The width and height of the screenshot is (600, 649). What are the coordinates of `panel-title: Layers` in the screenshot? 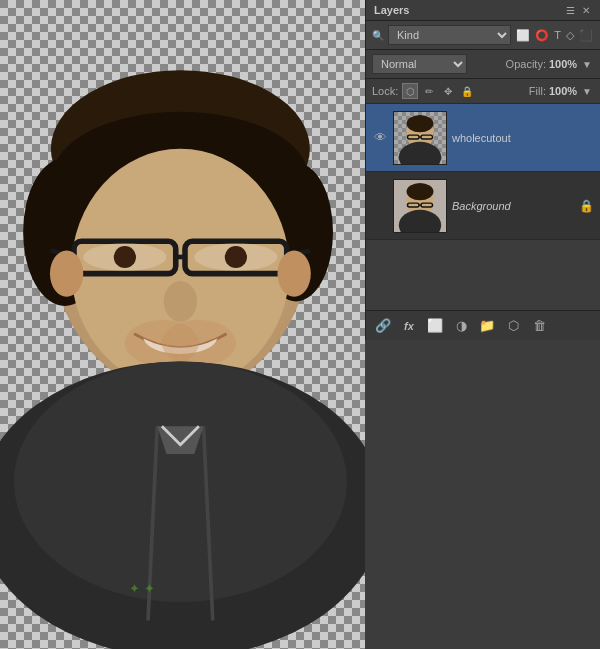 It's located at (392, 10).